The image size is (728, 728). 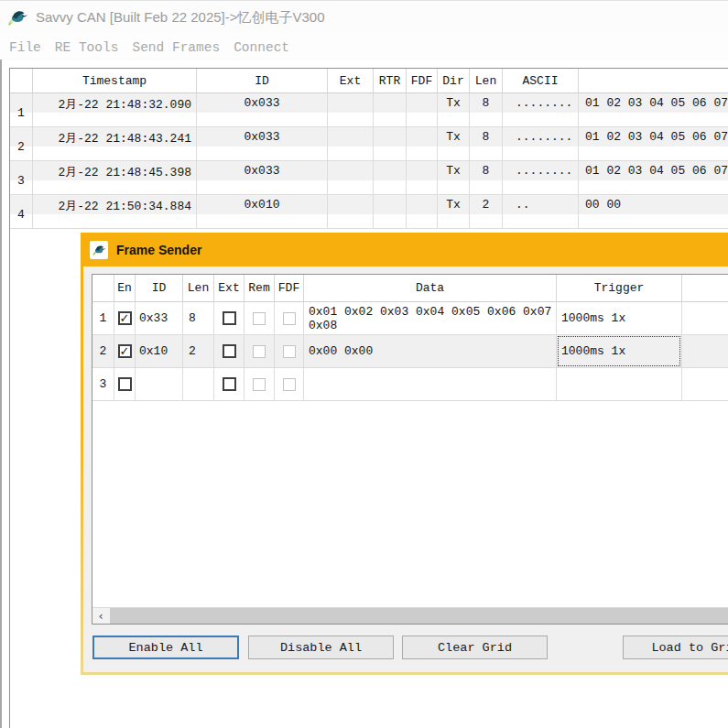 What do you see at coordinates (159, 385) in the screenshot?
I see `cell-id` at bounding box center [159, 385].